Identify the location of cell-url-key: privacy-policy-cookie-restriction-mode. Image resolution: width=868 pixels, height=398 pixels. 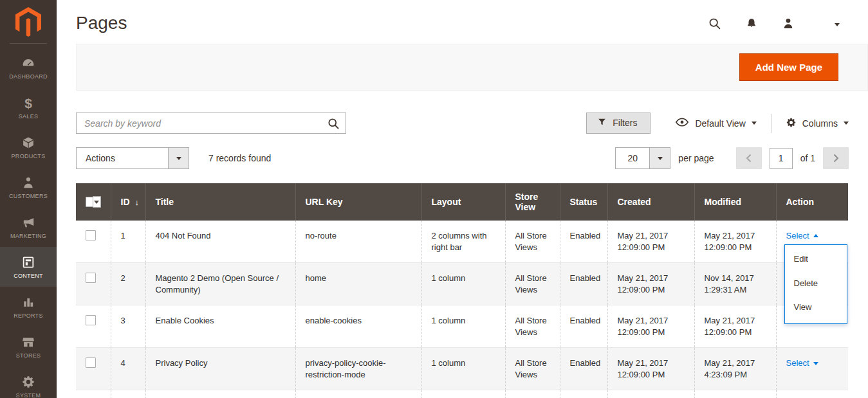
(358, 369).